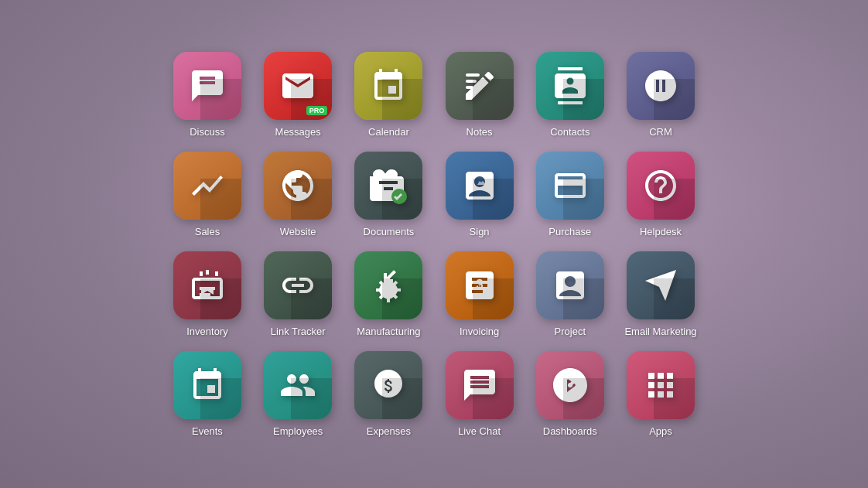 The height and width of the screenshot is (488, 868). What do you see at coordinates (207, 385) in the screenshot?
I see `events-icon` at bounding box center [207, 385].